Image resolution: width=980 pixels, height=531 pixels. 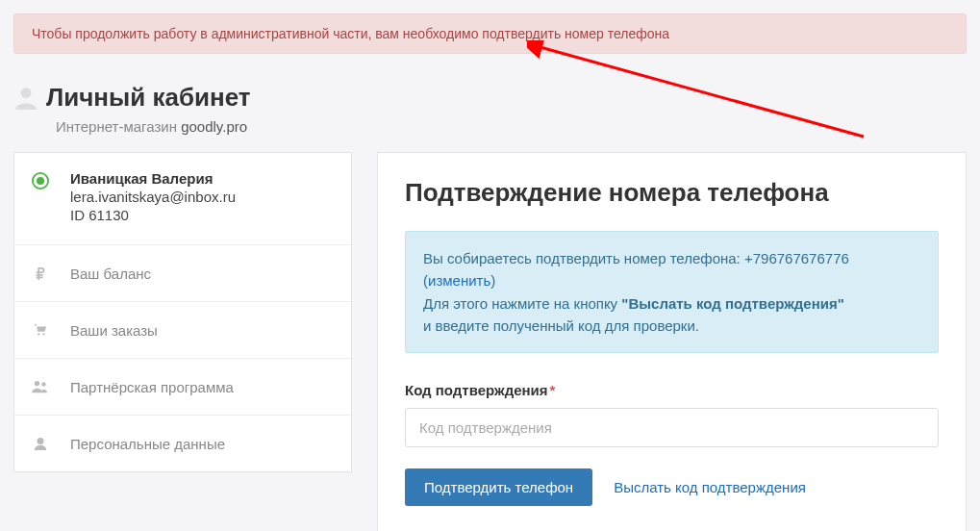 What do you see at coordinates (40, 330) in the screenshot?
I see `cart-icon` at bounding box center [40, 330].